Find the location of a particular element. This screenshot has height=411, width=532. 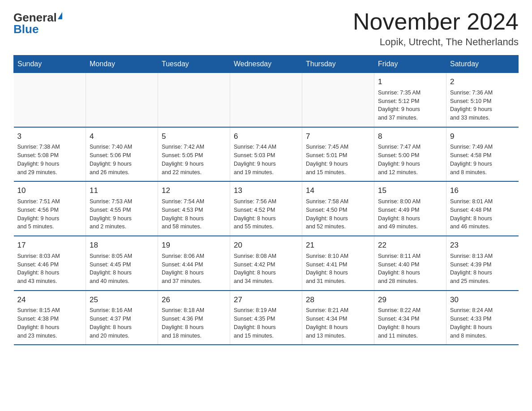

calendar-cell: 7Sunrise: 7:45 AMSunset: 5:01 PMDaylight… is located at coordinates (339, 154).